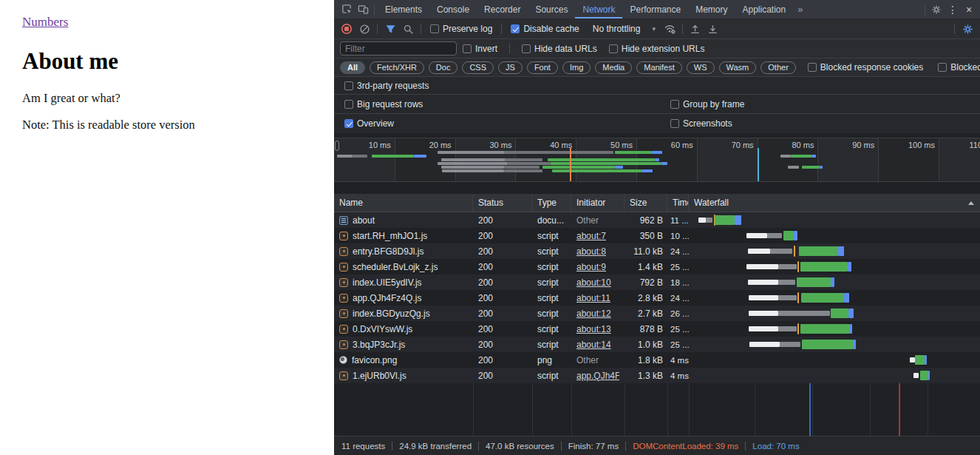  What do you see at coordinates (711, 9) in the screenshot?
I see `devtools-tab: Memory` at bounding box center [711, 9].